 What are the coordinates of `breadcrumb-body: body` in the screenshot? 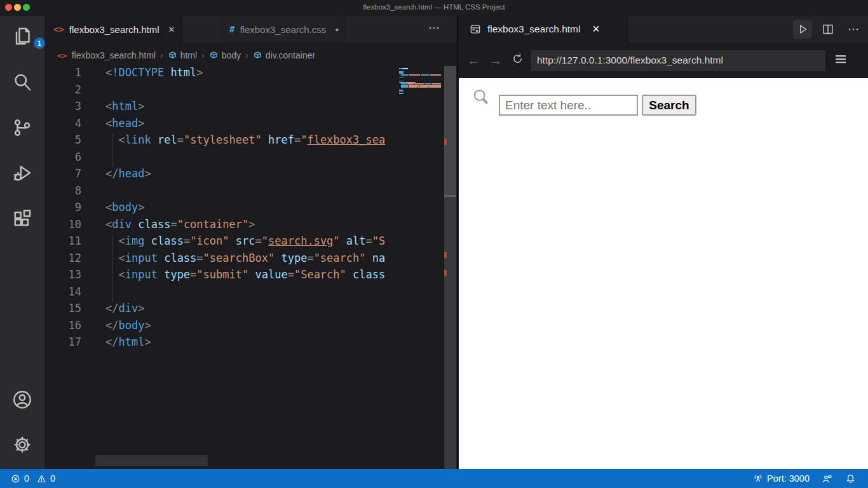 It's located at (225, 55).